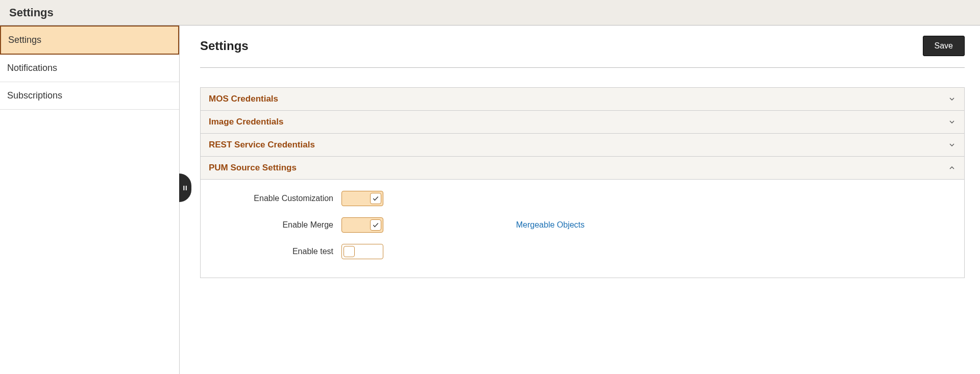  What do you see at coordinates (90, 96) in the screenshot?
I see `sidebar-item-subscriptions: Subscriptions` at bounding box center [90, 96].